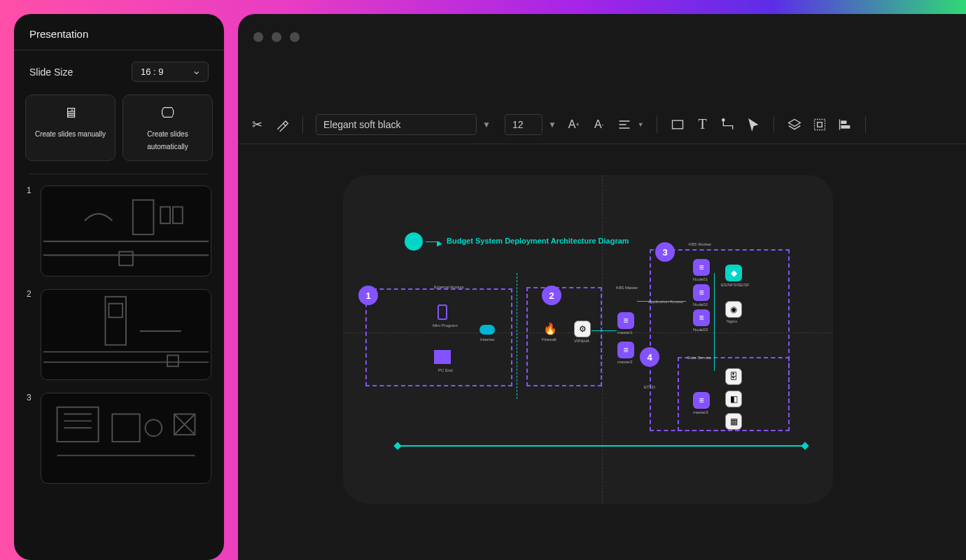  Describe the element at coordinates (703, 125) in the screenshot. I see `text-icon: T` at that location.